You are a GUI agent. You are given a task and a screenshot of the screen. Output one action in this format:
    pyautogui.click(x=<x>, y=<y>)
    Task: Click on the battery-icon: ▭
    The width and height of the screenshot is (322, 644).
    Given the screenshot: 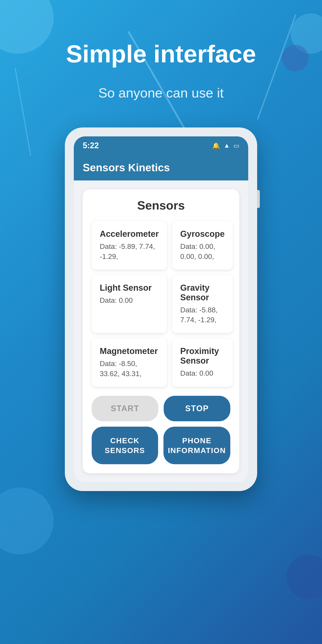 What is the action you would take?
    pyautogui.click(x=236, y=146)
    